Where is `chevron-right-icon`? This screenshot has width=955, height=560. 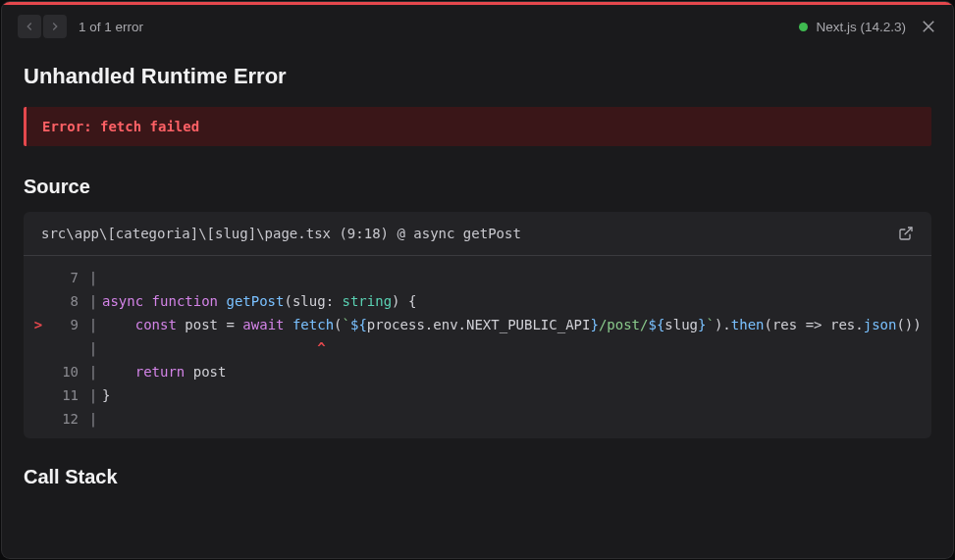 chevron-right-icon is located at coordinates (55, 26).